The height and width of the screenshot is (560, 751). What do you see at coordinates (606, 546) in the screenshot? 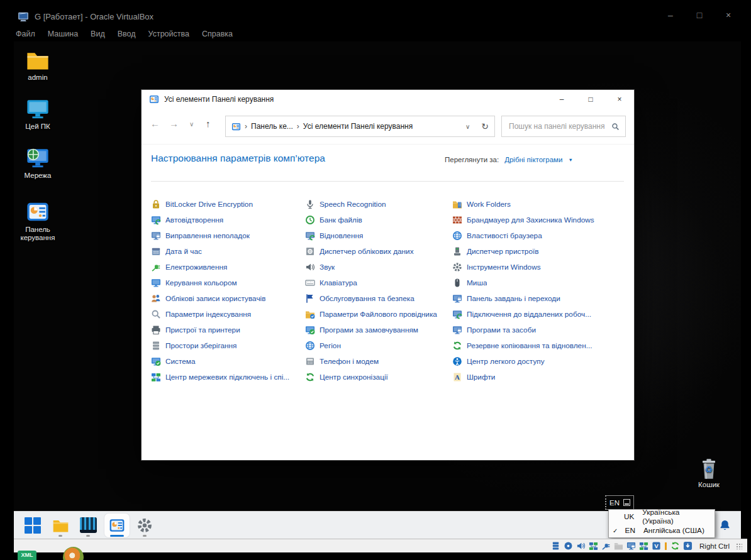
I see `usb-devices-icon` at bounding box center [606, 546].